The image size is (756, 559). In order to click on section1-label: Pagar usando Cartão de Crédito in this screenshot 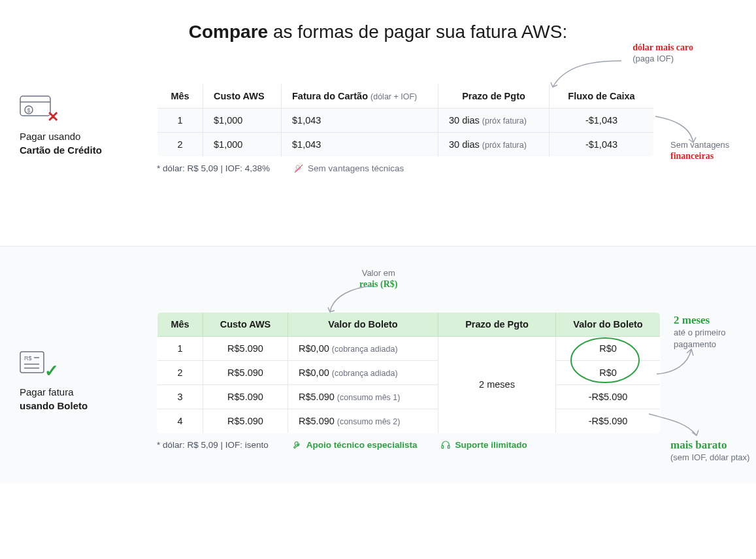, I will do `click(88, 143)`.